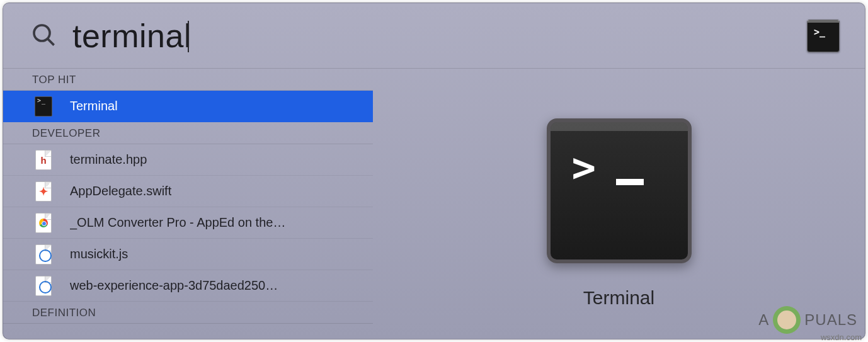 This screenshot has width=868, height=342. Describe the element at coordinates (188, 37) in the screenshot. I see `text-caret` at that location.